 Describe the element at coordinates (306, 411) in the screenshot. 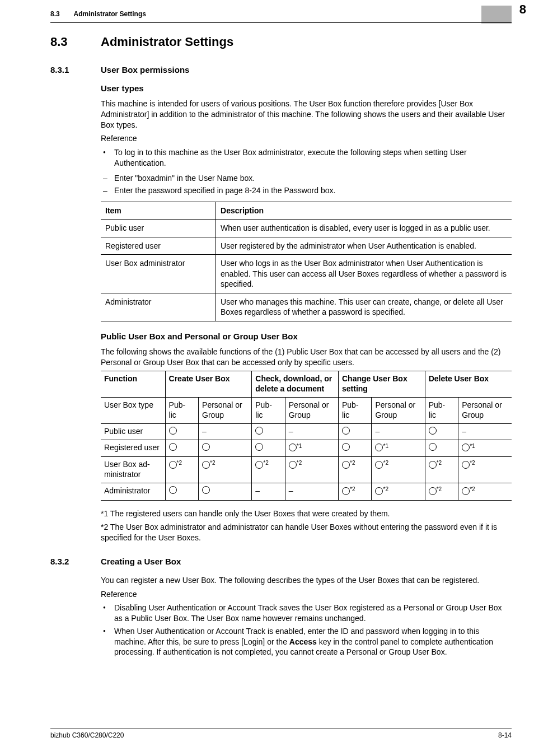

I see `table-row: User Box type Pub-licPersonal or Group P…` at that location.